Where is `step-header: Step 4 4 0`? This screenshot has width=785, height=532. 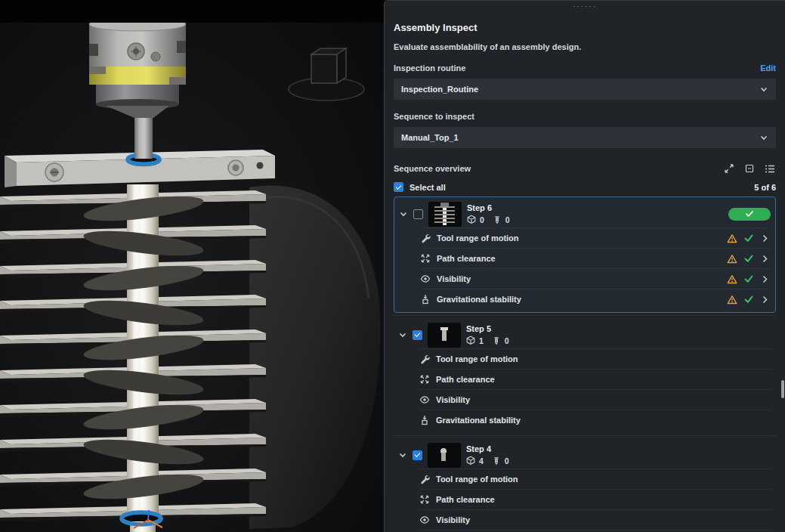 step-header: Step 4 4 0 is located at coordinates (585, 455).